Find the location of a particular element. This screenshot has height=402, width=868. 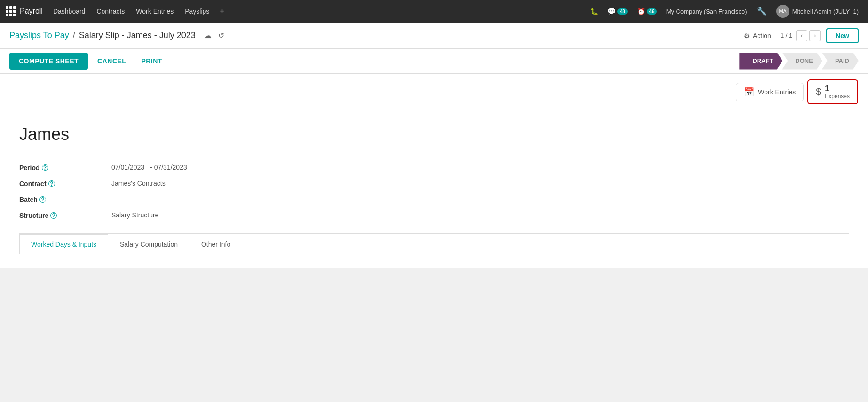

expenses-count: 1 is located at coordinates (827, 88).